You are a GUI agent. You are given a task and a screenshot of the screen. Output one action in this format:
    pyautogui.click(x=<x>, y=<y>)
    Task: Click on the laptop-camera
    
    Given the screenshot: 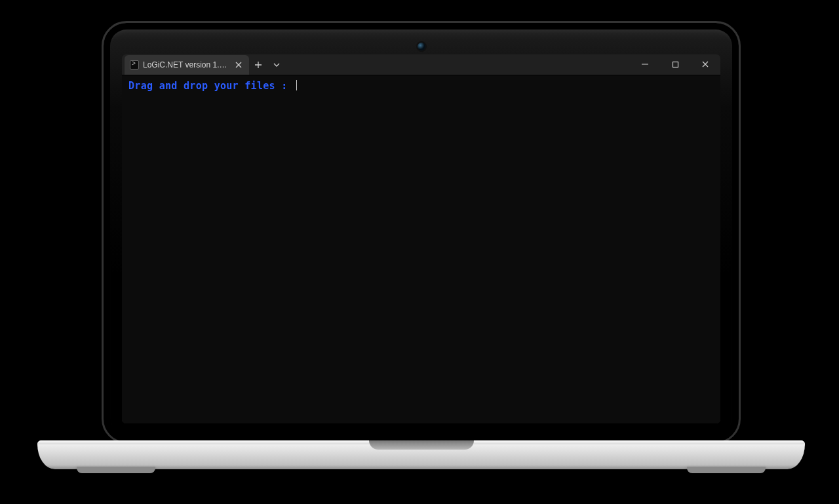 What is the action you would take?
    pyautogui.click(x=421, y=47)
    